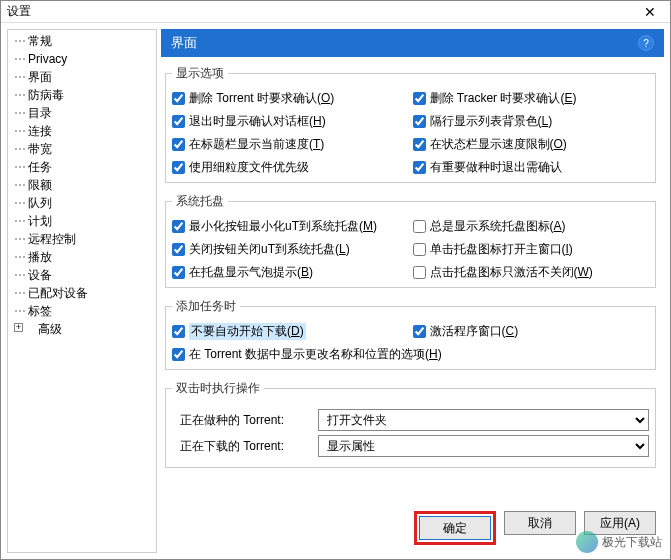  What do you see at coordinates (290, 122) in the screenshot?
I see `display-option: 退出时显示确认对话框(H)` at bounding box center [290, 122].